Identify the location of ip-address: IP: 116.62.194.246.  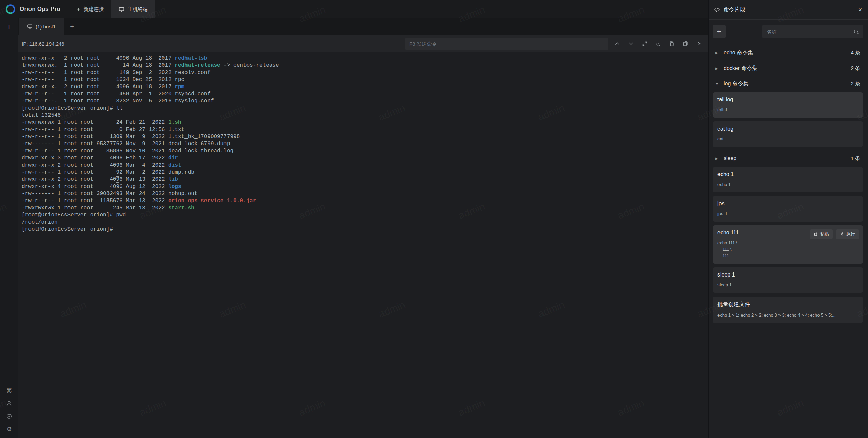
(43, 44).